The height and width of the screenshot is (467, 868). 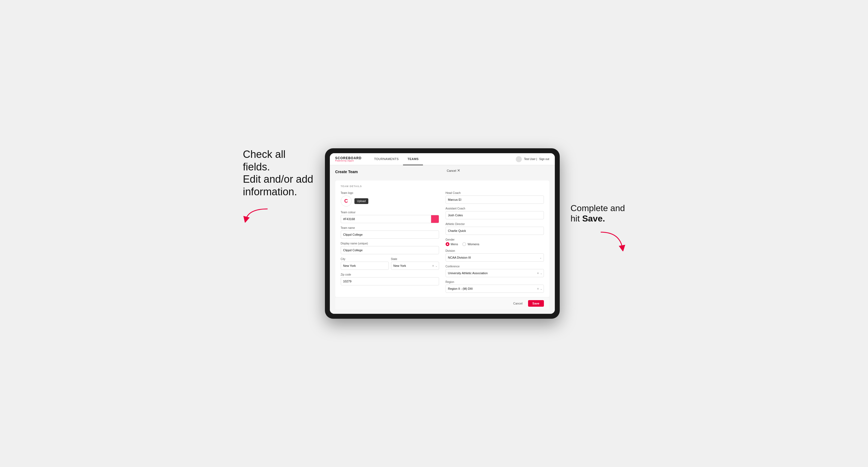 I want to click on cancel-button: Cancel, so click(x=518, y=303).